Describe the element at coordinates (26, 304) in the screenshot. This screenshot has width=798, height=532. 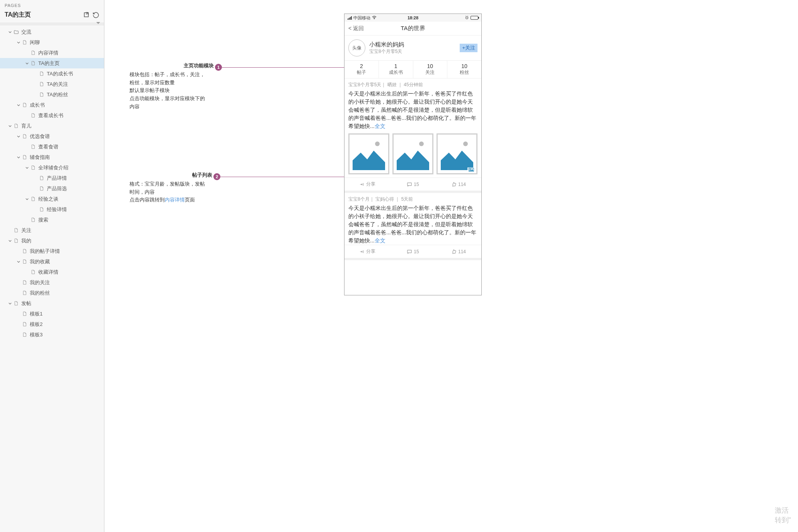
I see `tree-item-label: 发帖` at that location.